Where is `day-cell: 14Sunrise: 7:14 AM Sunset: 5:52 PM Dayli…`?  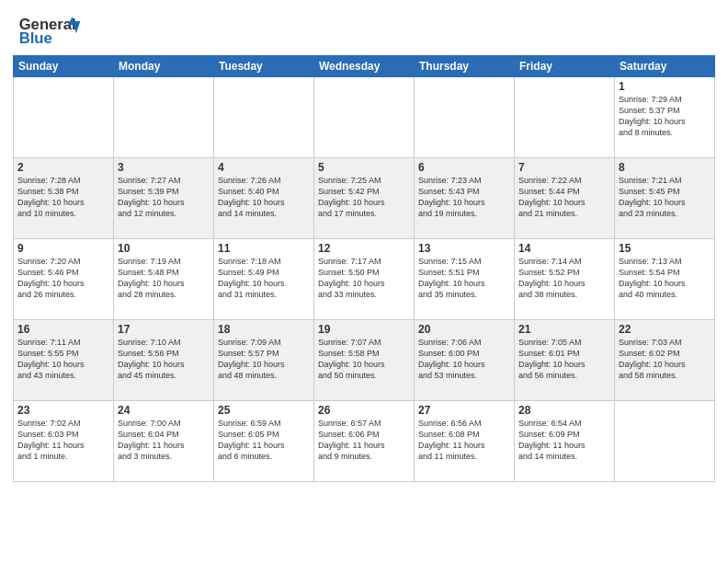
day-cell: 14Sunrise: 7:14 AM Sunset: 5:52 PM Dayli… is located at coordinates (564, 280).